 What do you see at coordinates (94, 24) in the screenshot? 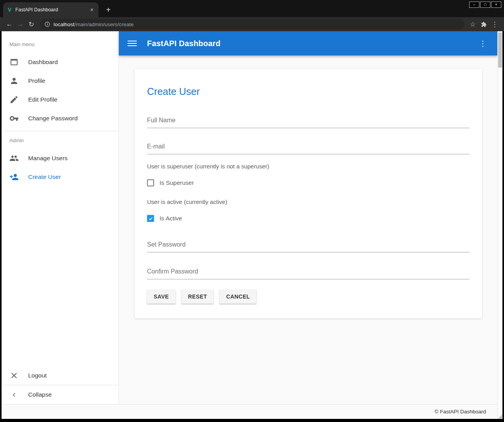
I see `url-text: localhost/main/admin/users/create` at bounding box center [94, 24].